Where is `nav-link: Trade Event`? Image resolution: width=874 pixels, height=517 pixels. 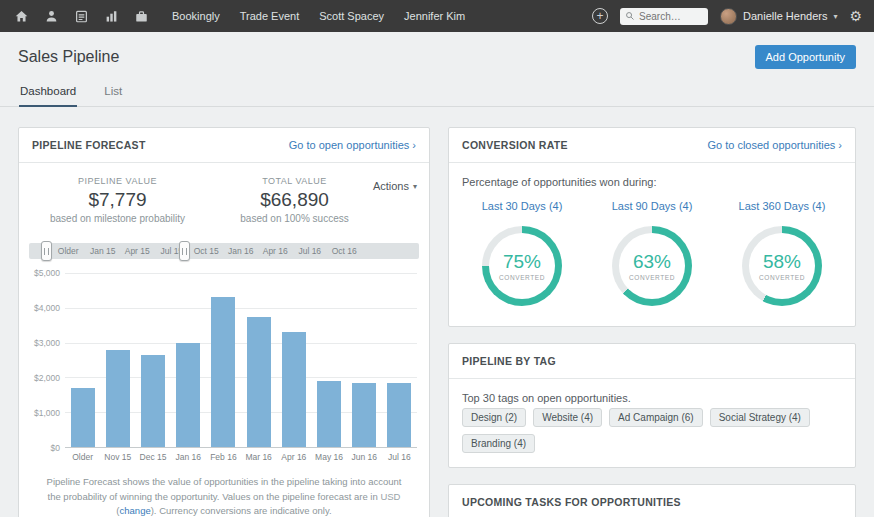
nav-link: Trade Event is located at coordinates (270, 16).